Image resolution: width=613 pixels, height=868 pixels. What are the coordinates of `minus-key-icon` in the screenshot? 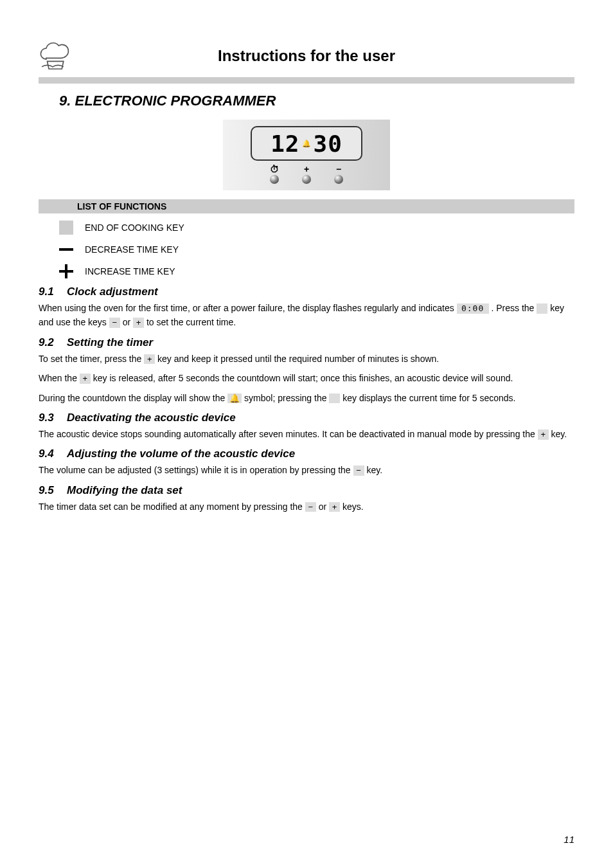 It's located at (66, 249).